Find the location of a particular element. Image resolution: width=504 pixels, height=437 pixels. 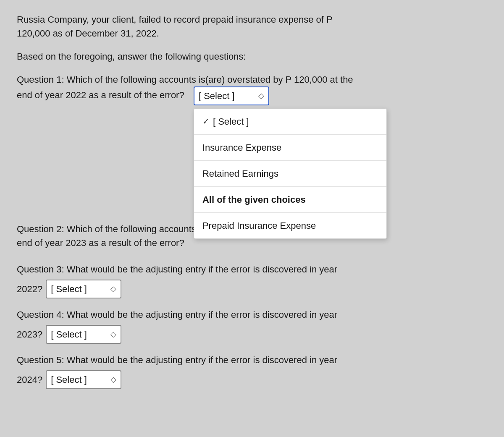

question3-select-label: [ Select ] is located at coordinates (69, 289).